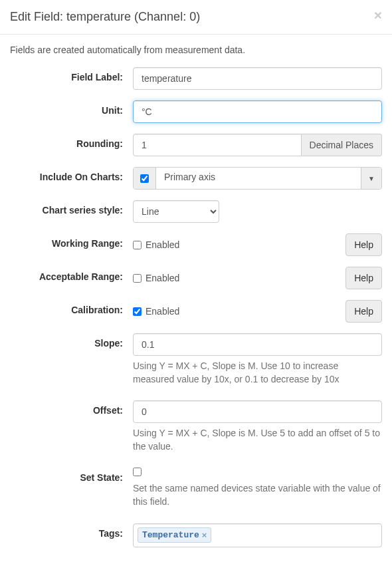 The image size is (392, 566). What do you see at coordinates (162, 278) in the screenshot?
I see `acceptable-range-enabled-text: Enabled` at bounding box center [162, 278].